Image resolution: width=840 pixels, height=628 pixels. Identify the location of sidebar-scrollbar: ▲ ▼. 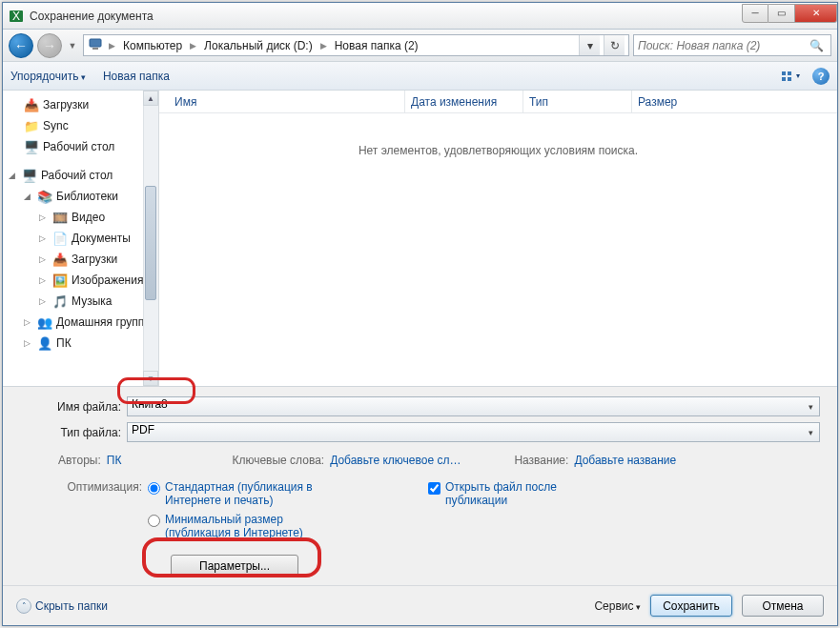
(151, 238).